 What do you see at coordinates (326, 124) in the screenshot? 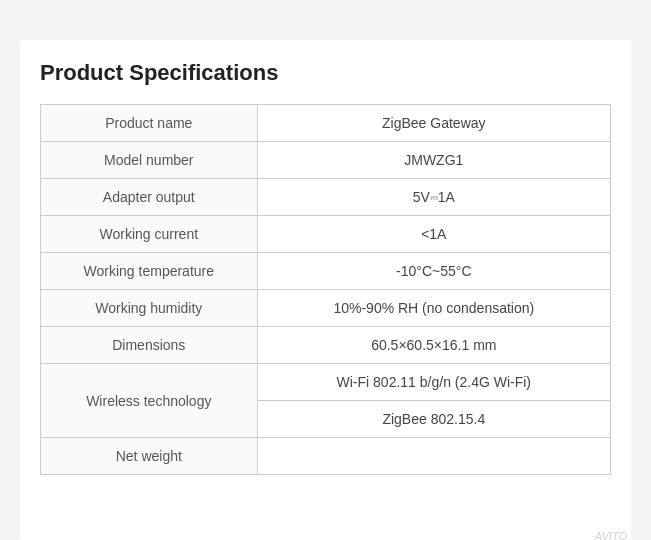
I see `table-row: Product nameZigBee Gateway` at bounding box center [326, 124].